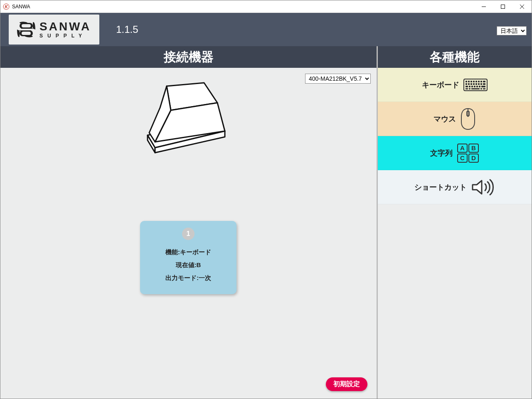 This screenshot has width=532, height=399. What do you see at coordinates (474, 158) in the screenshot?
I see `svg-text: D` at bounding box center [474, 158].